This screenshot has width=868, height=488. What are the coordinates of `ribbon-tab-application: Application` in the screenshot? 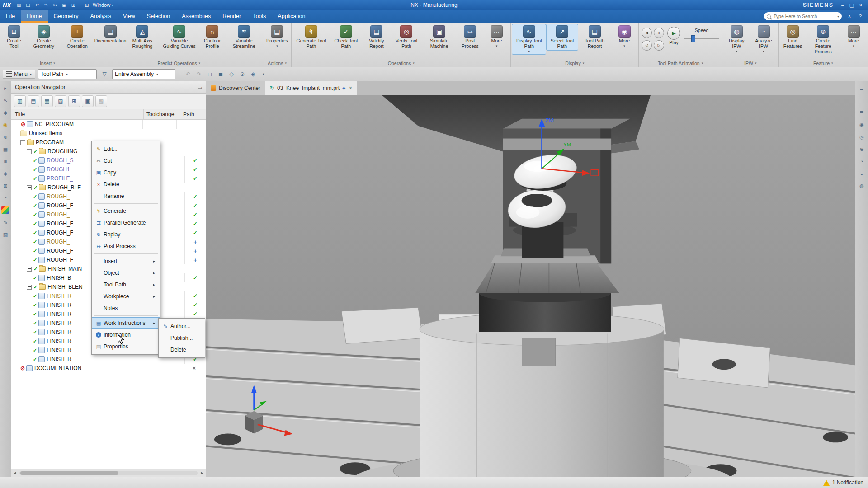 It's located at (291, 16).